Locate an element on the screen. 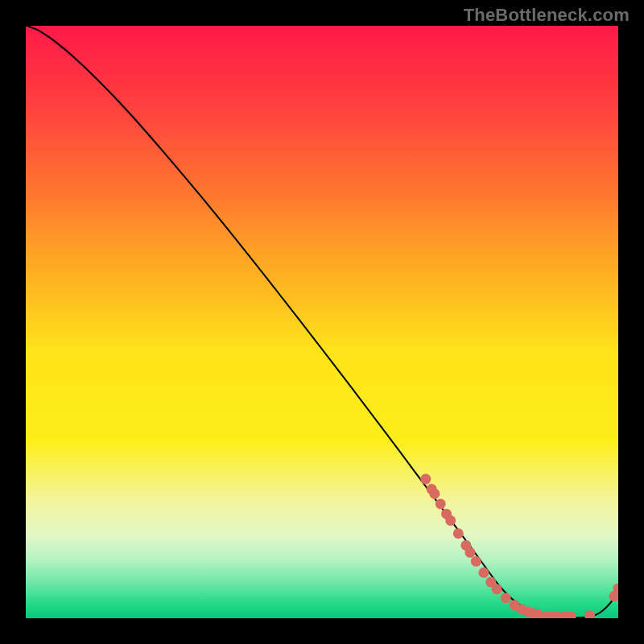 This screenshot has height=644, width=644. watermark-text: TheBottleneck.com is located at coordinates (547, 15).